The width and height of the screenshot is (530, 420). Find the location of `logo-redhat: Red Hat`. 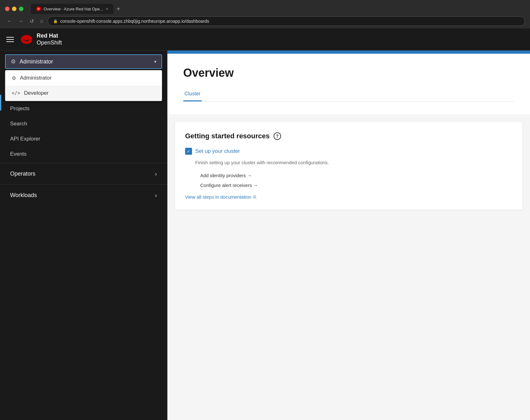

logo-redhat: Red Hat is located at coordinates (49, 36).